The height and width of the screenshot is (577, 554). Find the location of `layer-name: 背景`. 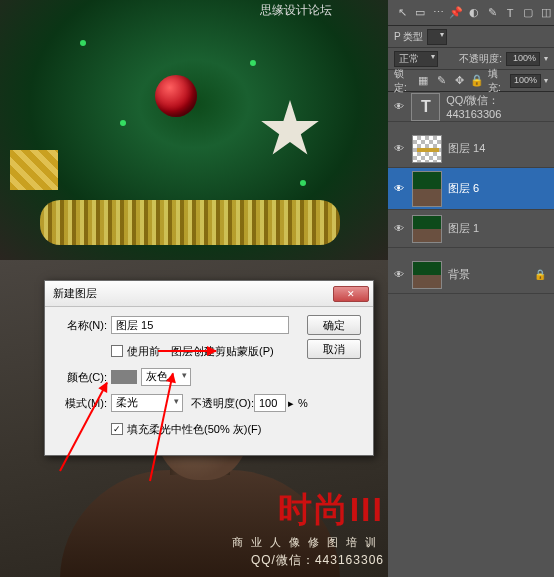

layer-name: 背景 is located at coordinates (459, 274).